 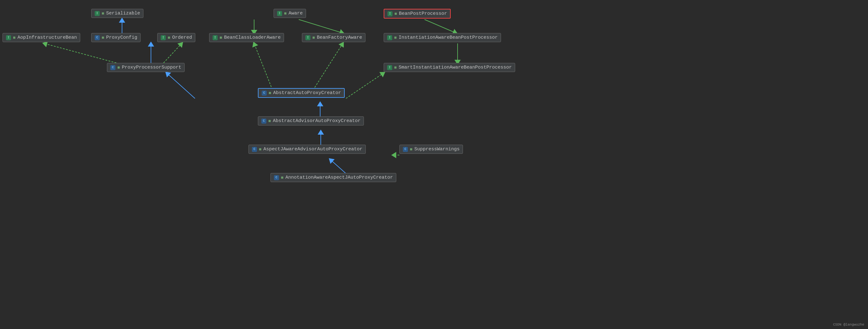 I want to click on node-annotationawareaspectj: C ■ AnnotationAwareAspectJAutoProxyCreat…, so click(x=334, y=177).